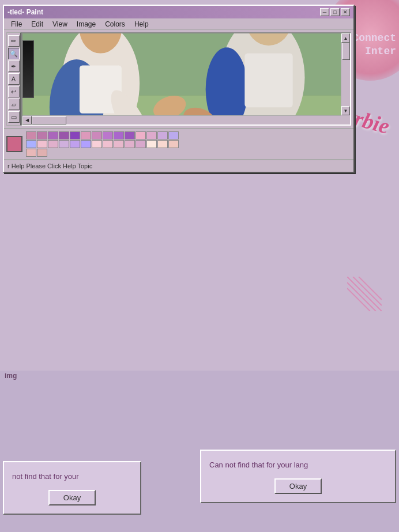 The width and height of the screenshot is (399, 532). What do you see at coordinates (14, 54) in the screenshot?
I see `tool-magnify: 🔍` at bounding box center [14, 54].